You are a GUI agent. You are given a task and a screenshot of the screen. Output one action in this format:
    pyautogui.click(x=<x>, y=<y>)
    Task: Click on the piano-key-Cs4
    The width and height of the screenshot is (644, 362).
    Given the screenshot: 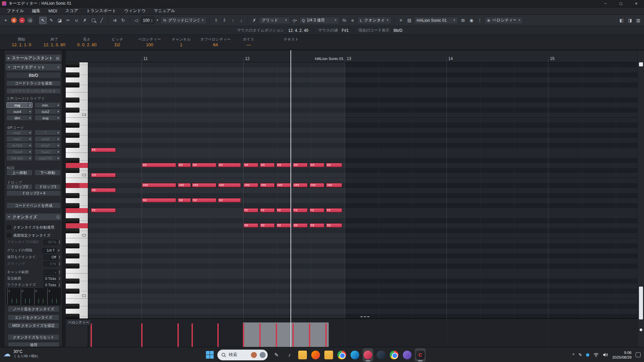 What is the action you would take?
    pyautogui.click(x=77, y=110)
    